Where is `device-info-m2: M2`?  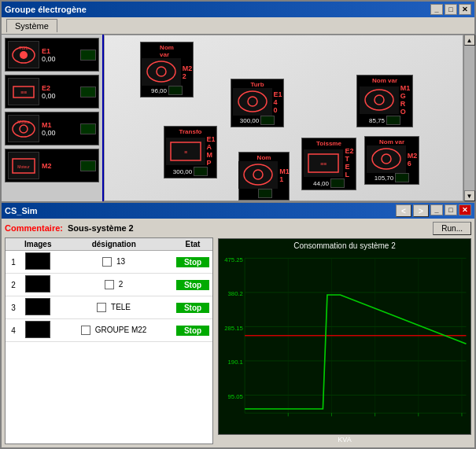 device-info-m2: M2 is located at coordinates (60, 166).